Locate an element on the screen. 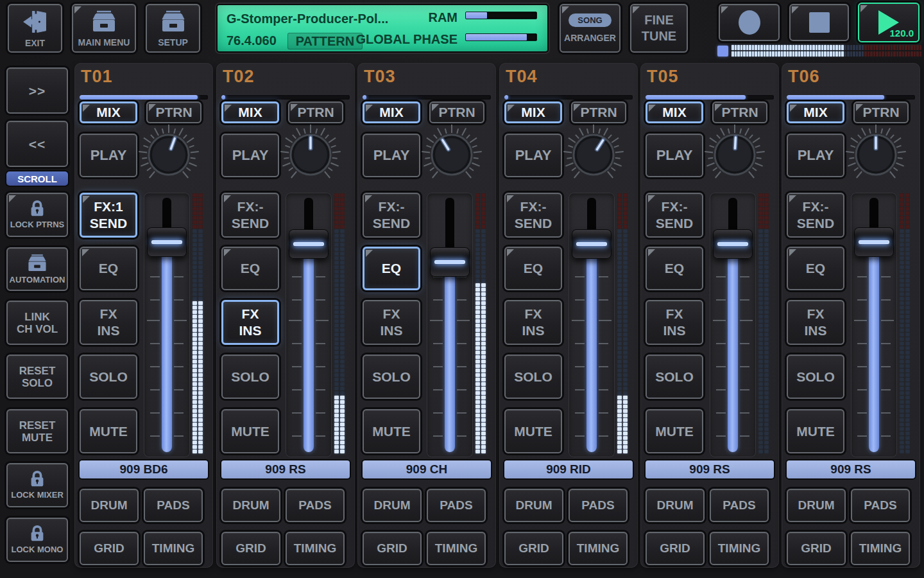 This screenshot has width=924, height=578. record-button is located at coordinates (749, 22).